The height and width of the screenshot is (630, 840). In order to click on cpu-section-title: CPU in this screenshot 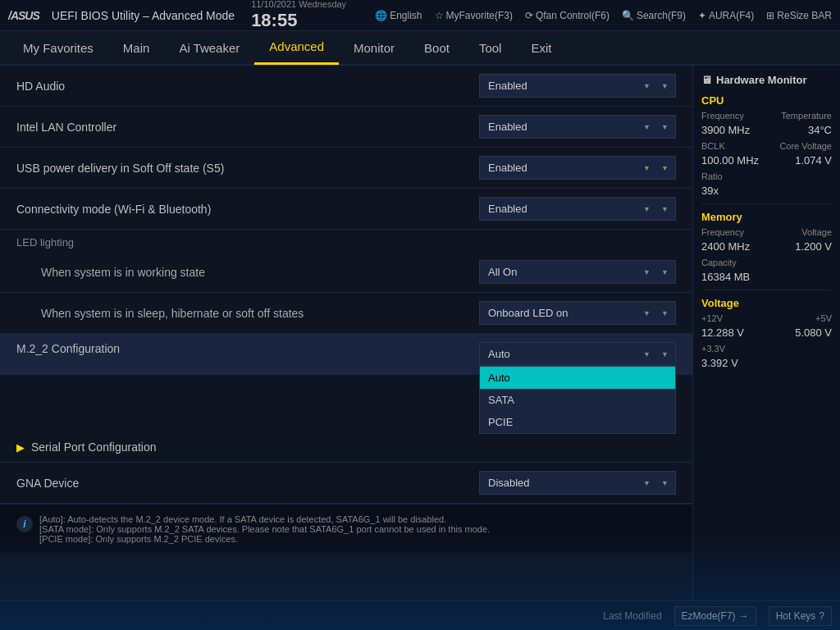, I will do `click(766, 100)`.